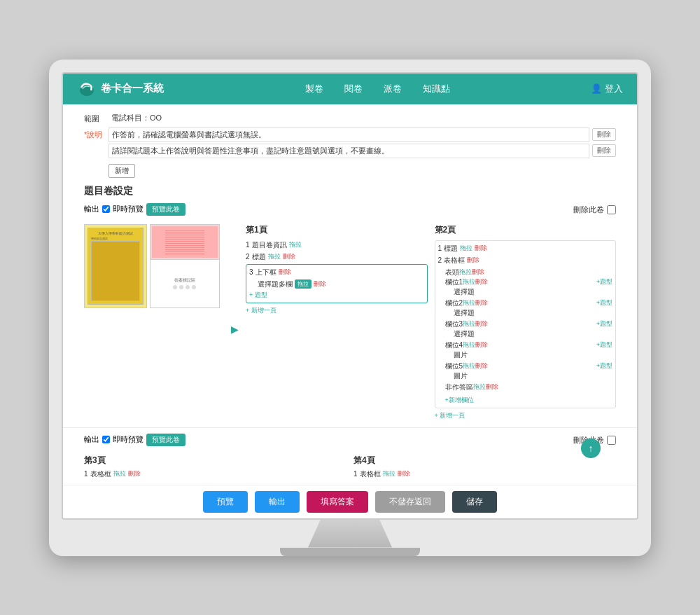  I want to click on p2-header-delete: 刪除, so click(478, 272).